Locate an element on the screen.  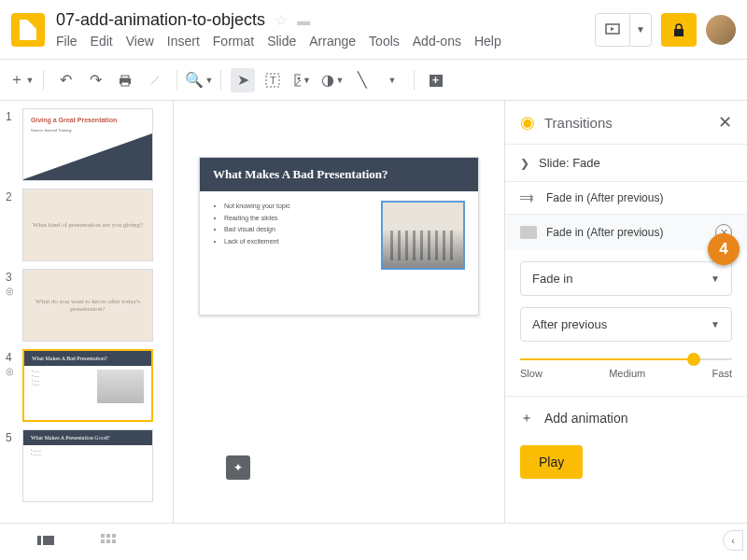
lock-icon is located at coordinates (679, 30).